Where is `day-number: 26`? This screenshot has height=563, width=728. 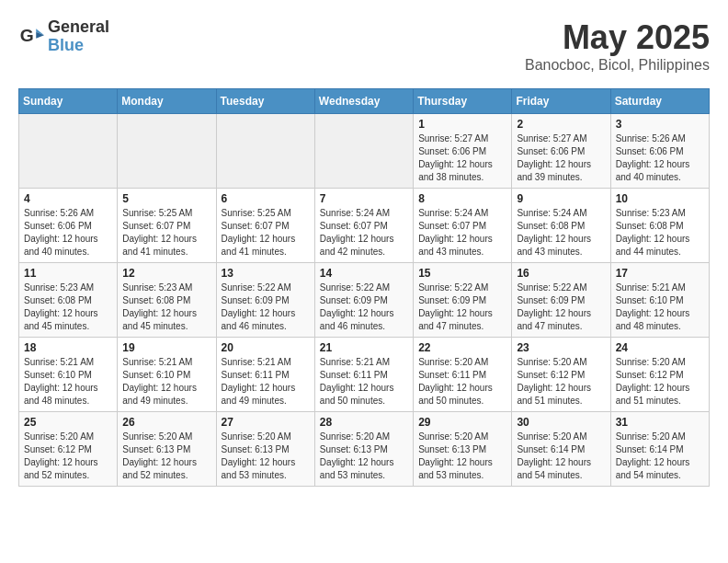
day-number: 26 is located at coordinates (166, 422).